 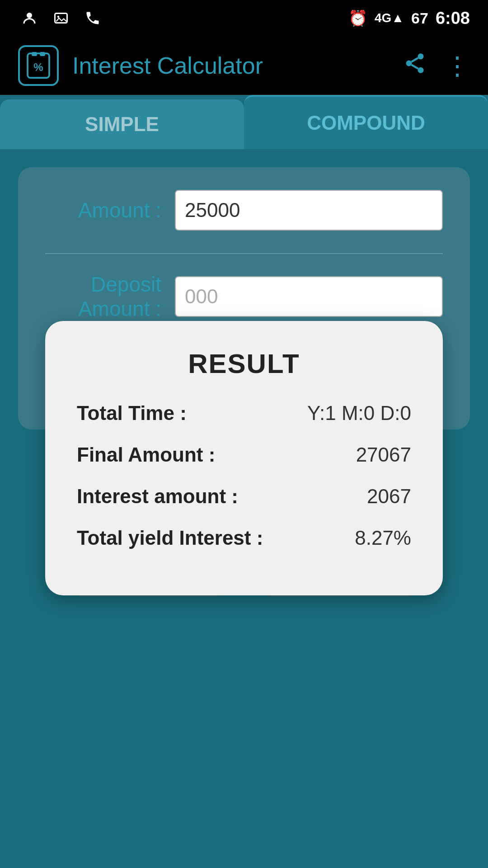 What do you see at coordinates (244, 538) in the screenshot?
I see `total-yield-row: Total yield Interest : 8.27%` at bounding box center [244, 538].